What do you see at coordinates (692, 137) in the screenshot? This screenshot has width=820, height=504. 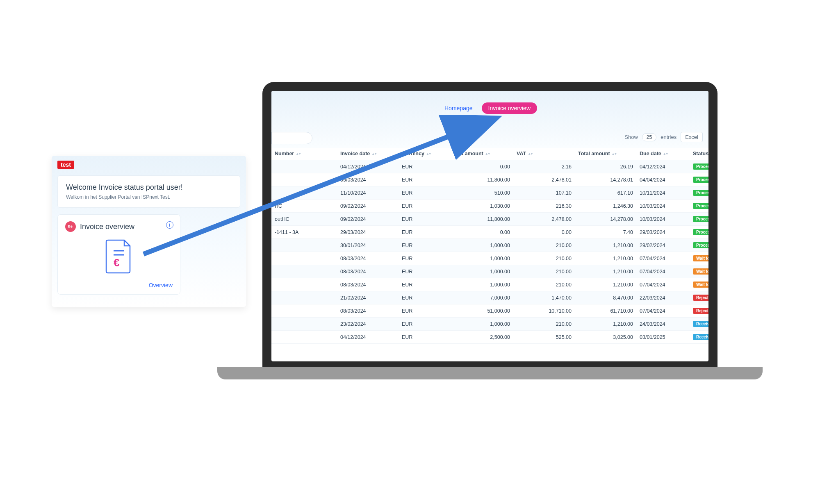 I see `export-excel-button: Excel` at bounding box center [692, 137].